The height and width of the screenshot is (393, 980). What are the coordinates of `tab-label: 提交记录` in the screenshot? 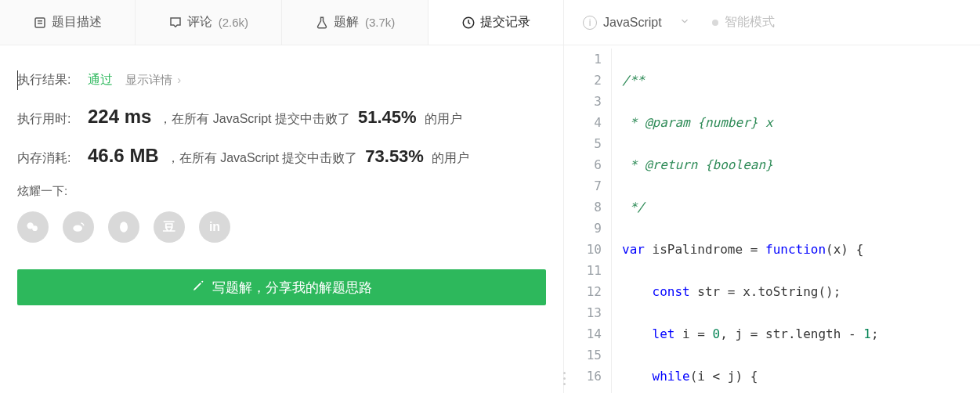 It's located at (505, 22).